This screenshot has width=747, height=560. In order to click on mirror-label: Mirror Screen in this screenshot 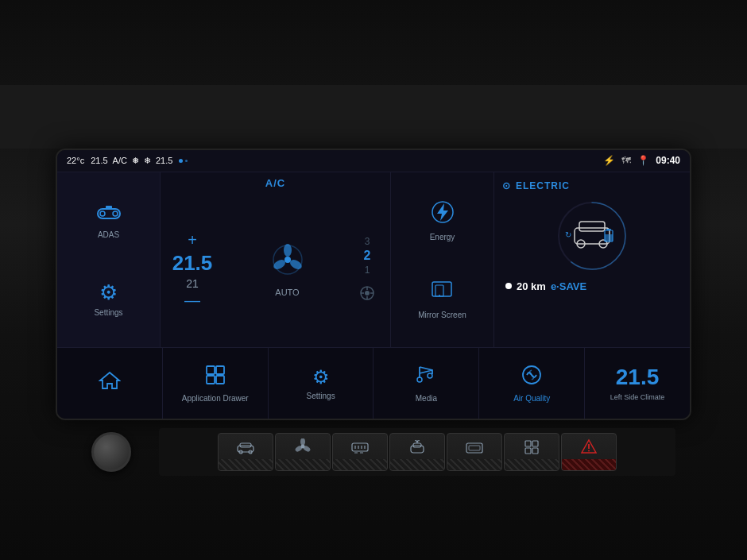, I will do `click(442, 315)`.